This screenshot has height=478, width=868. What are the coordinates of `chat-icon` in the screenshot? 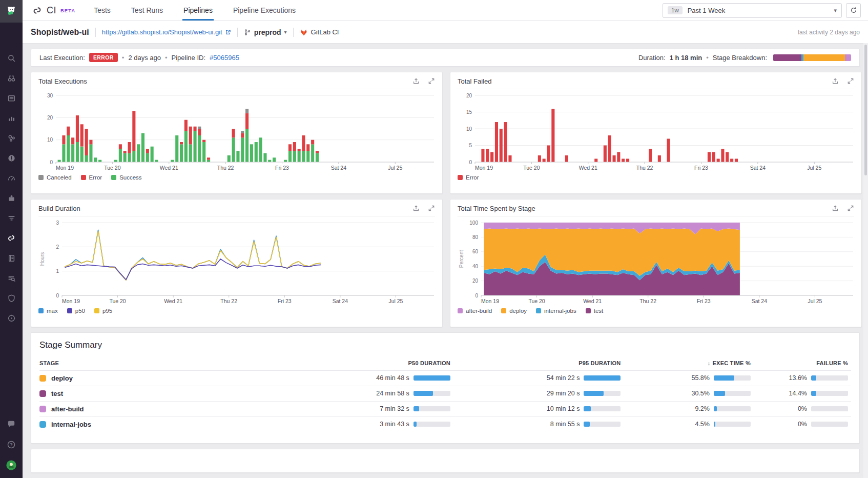 It's located at (11, 424).